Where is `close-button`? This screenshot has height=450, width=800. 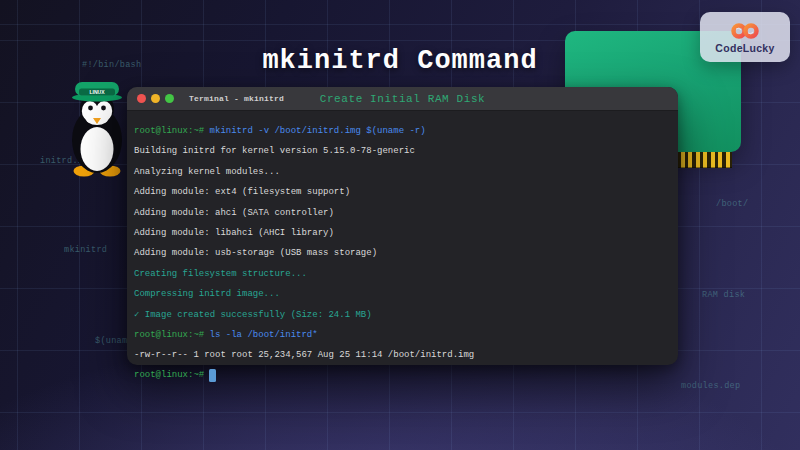 close-button is located at coordinates (142, 98).